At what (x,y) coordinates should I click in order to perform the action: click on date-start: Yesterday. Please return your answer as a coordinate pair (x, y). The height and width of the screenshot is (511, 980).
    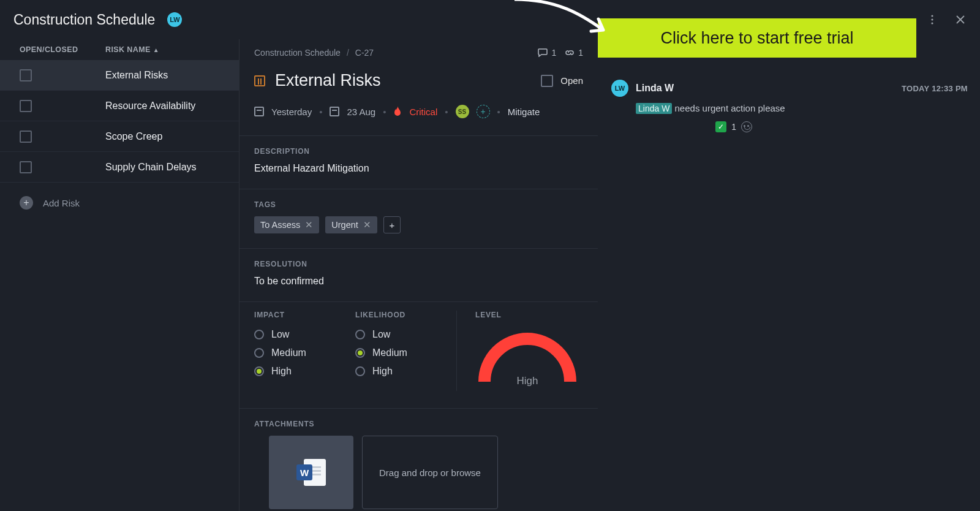
    Looking at the image, I should click on (292, 112).